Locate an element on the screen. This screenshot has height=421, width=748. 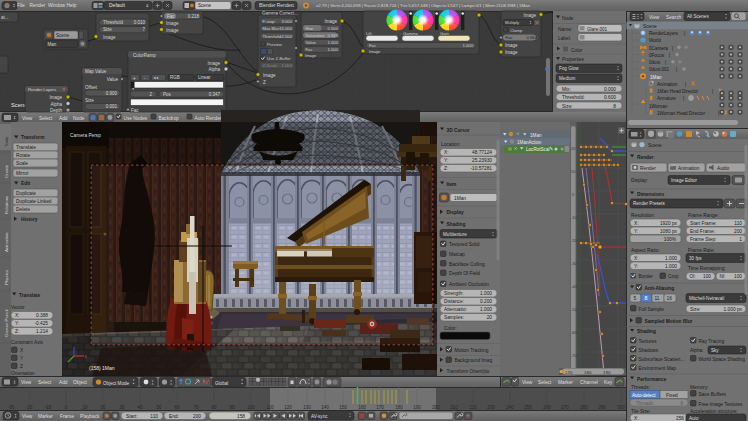
svg-text: 170 is located at coordinates (380, 408).